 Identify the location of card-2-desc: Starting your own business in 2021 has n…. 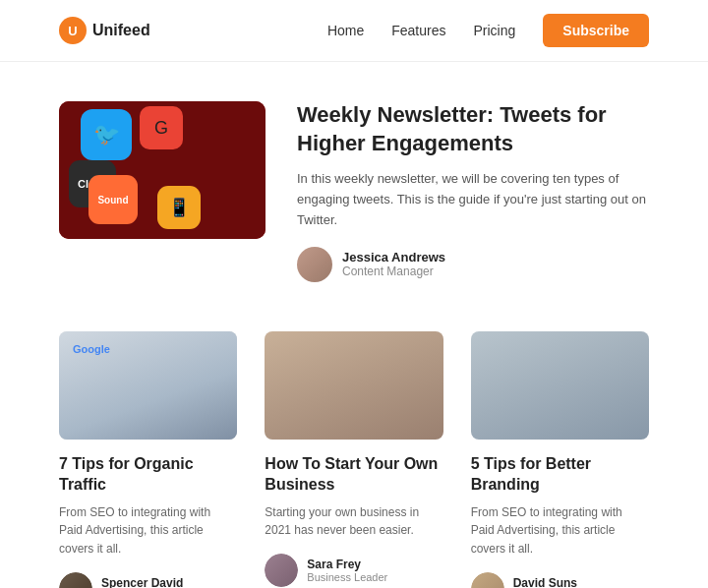
(354, 521).